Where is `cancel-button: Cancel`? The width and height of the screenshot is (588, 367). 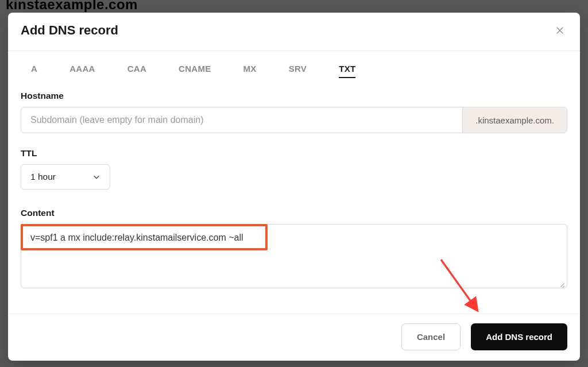
cancel-button: Cancel is located at coordinates (431, 337).